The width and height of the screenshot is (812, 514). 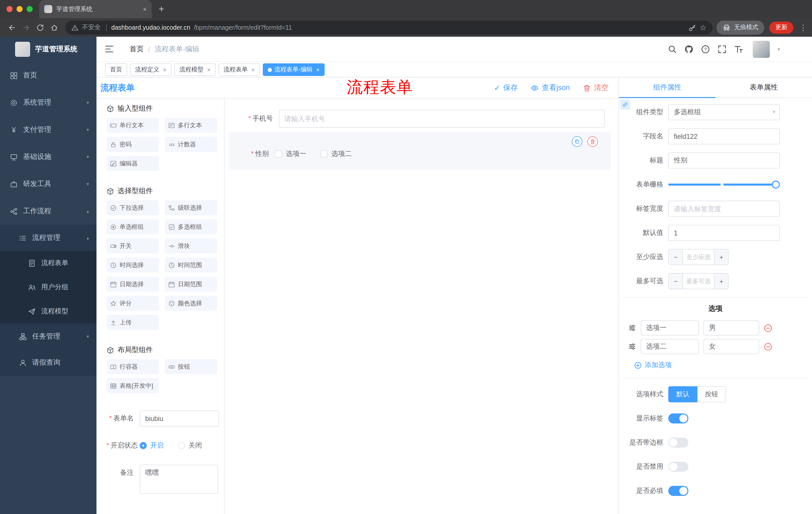 I want to click on sidebar-item-leave-query: 请假查询, so click(x=48, y=362).